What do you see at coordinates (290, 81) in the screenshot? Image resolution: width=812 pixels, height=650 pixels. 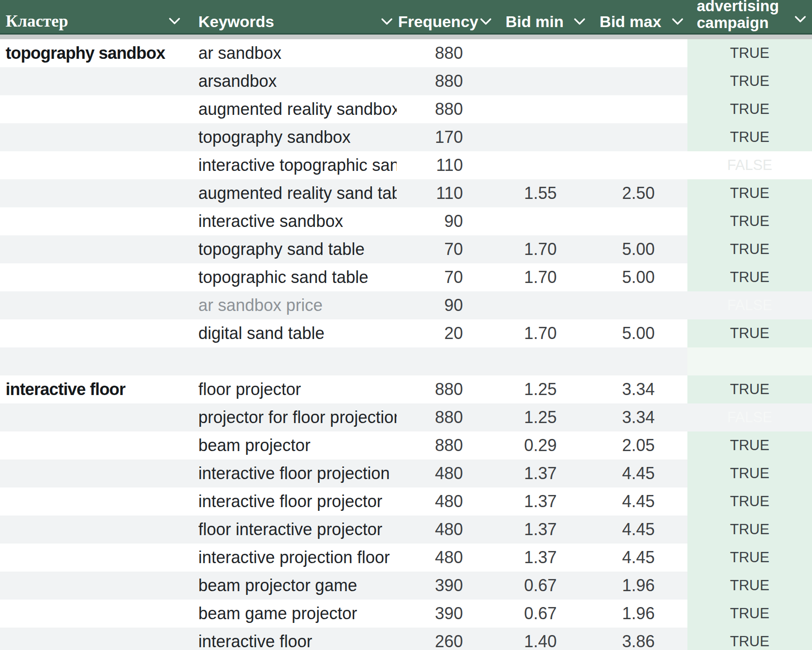 I see `keyword-cell: arsandbox` at bounding box center [290, 81].